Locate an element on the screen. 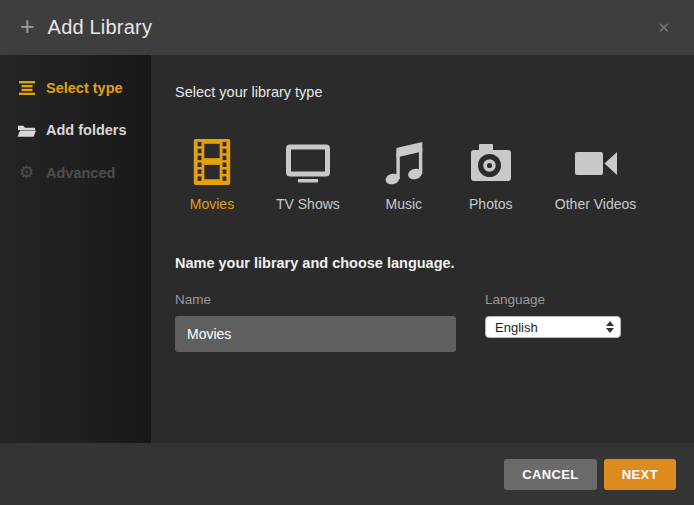 The height and width of the screenshot is (505, 694). library-type-label: Music is located at coordinates (404, 204).